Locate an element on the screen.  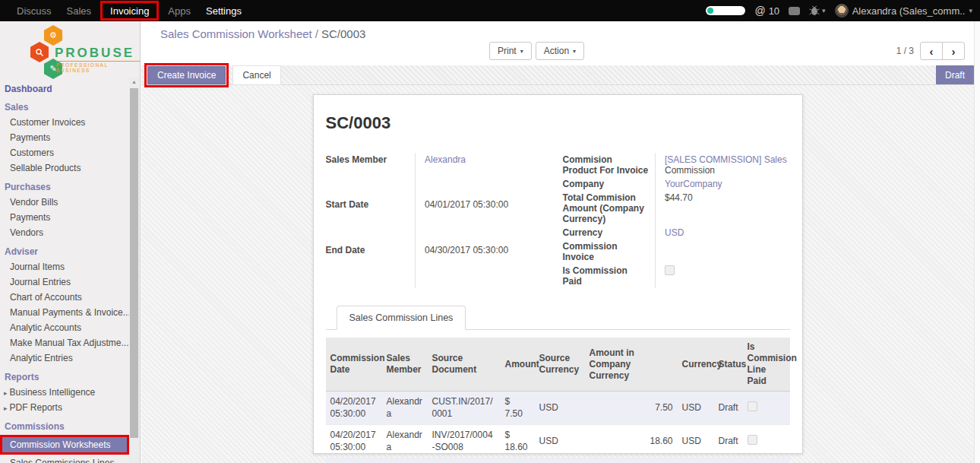
pager: 1 / 3 ‹ › is located at coordinates (931, 51).